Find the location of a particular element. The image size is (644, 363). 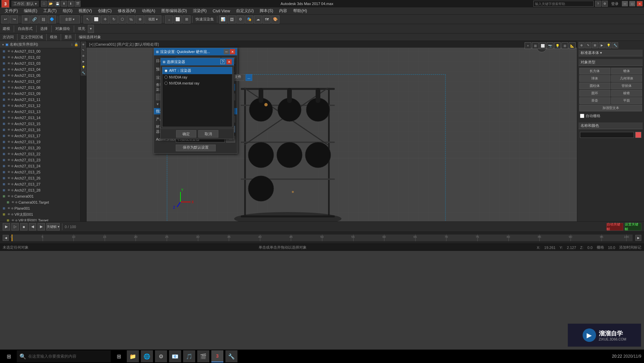

search-taskbar-icon: 🔍 在这里输入你要搜索的内容 is located at coordinates (64, 356).